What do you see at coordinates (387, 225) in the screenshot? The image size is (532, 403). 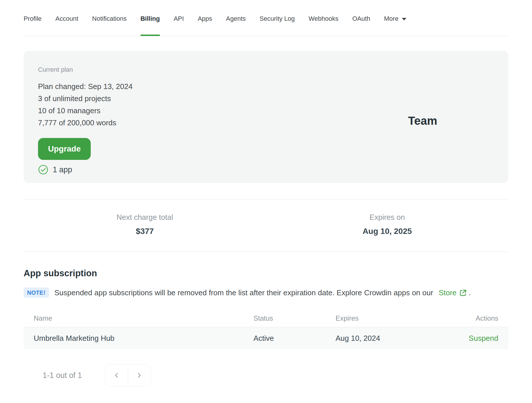 I see `expires-block: Expires on Aug 10, 2025` at bounding box center [387, 225].